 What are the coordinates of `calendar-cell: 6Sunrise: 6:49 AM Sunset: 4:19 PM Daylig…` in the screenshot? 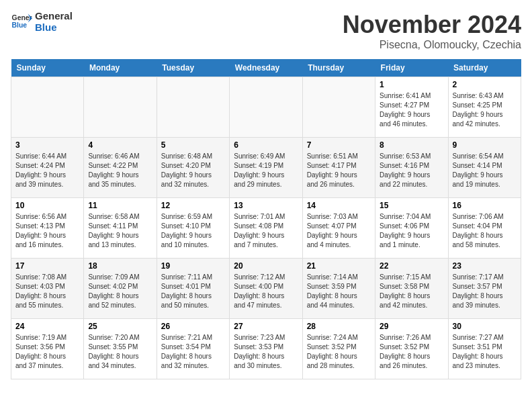 It's located at (266, 168).